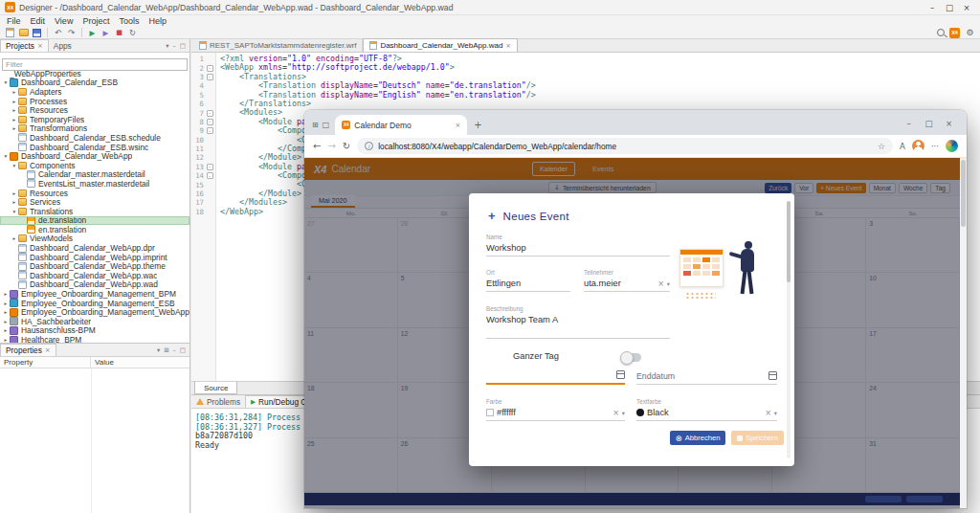 This screenshot has width=980, height=513. Describe the element at coordinates (706, 374) in the screenshot. I see `end-date-field: Enddatum` at that location.